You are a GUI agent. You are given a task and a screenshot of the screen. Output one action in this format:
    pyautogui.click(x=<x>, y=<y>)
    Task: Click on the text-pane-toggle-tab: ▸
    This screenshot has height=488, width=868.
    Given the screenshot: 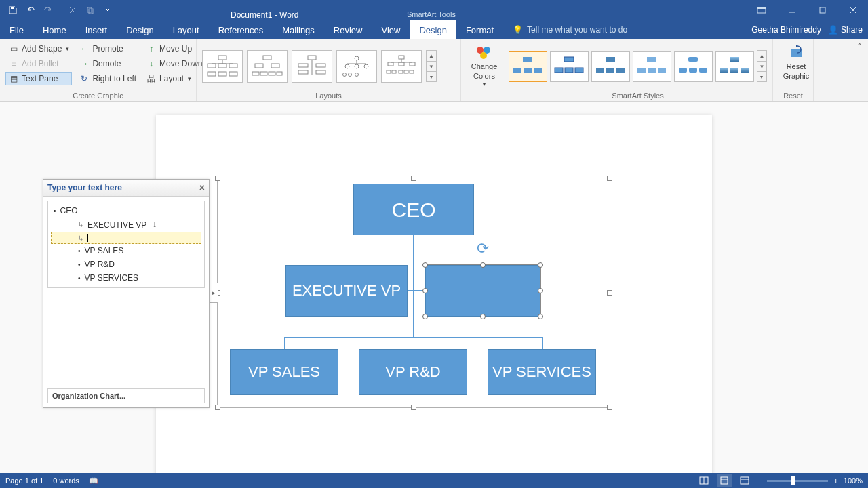 What is the action you would take?
    pyautogui.click(x=214, y=293)
    